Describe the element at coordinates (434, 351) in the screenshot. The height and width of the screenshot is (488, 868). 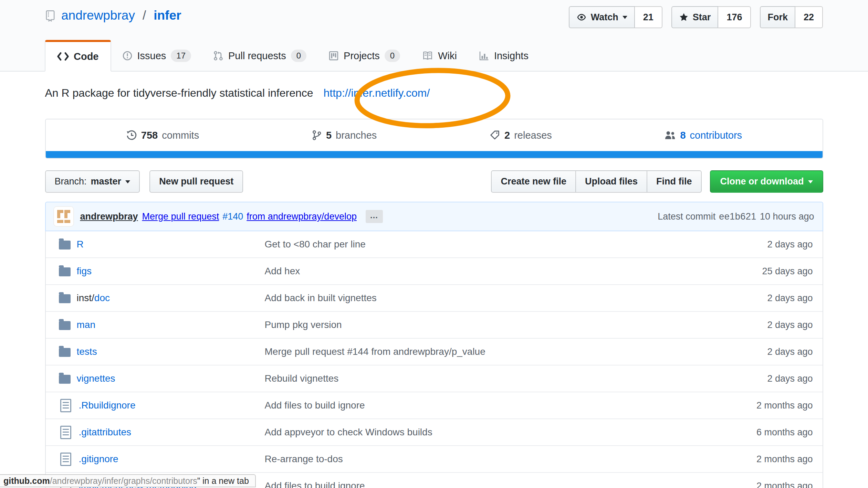
I see `table-row: tests Merge pull request #144 from andre…` at that location.